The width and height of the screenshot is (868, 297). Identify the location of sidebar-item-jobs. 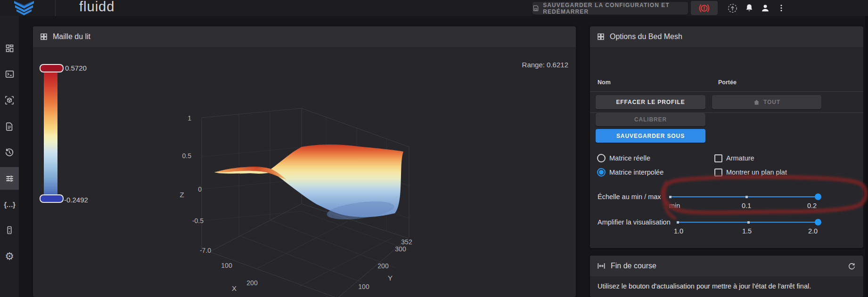
(9, 127).